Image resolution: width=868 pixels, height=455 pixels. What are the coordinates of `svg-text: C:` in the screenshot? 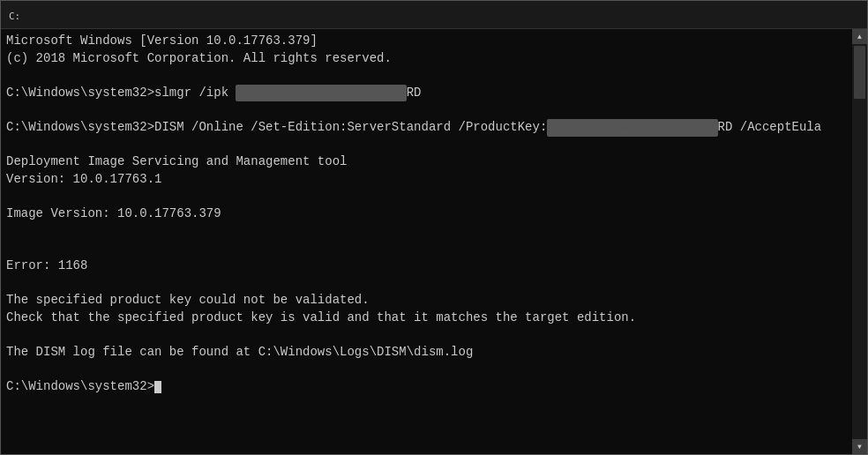 It's located at (14, 16).